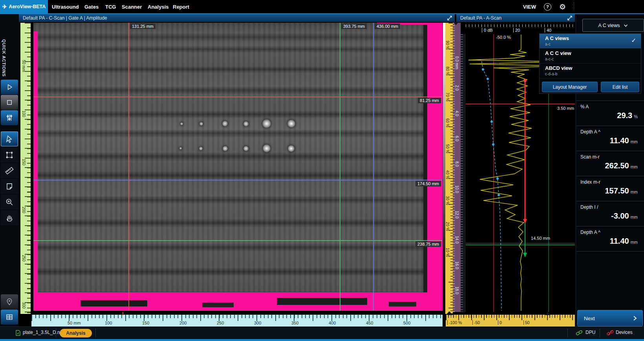 The image size is (644, 341). What do you see at coordinates (428, 184) in the screenshot?
I see `cscan-cursor-label: 174.50 mm` at bounding box center [428, 184].